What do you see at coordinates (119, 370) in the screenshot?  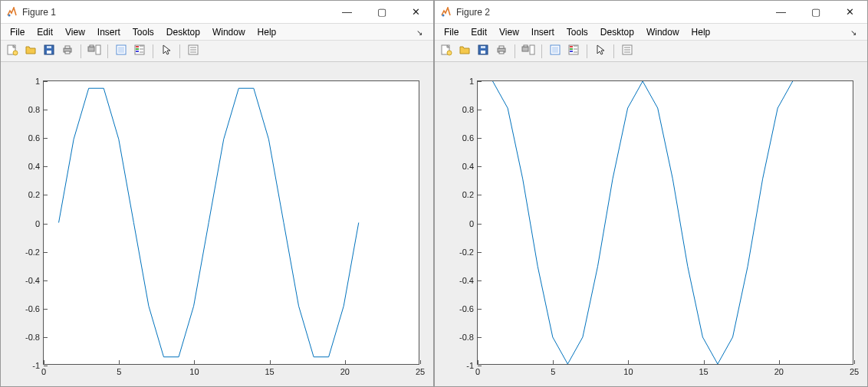 I see `x-tick-label: 5` at bounding box center [119, 370].